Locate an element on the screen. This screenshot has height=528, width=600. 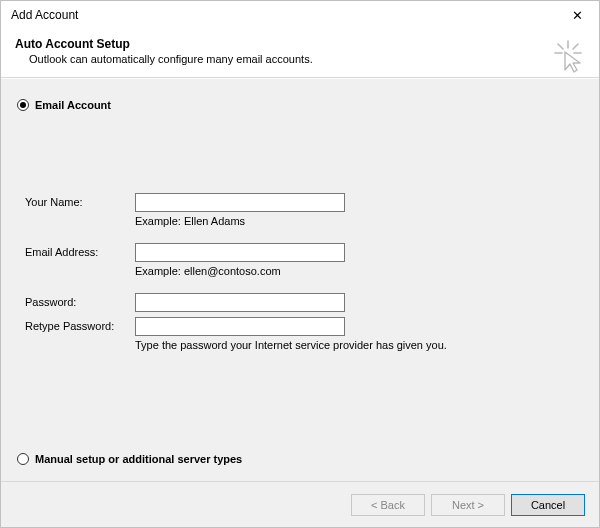
your-name-label: Your Name: is located at coordinates (80, 202).